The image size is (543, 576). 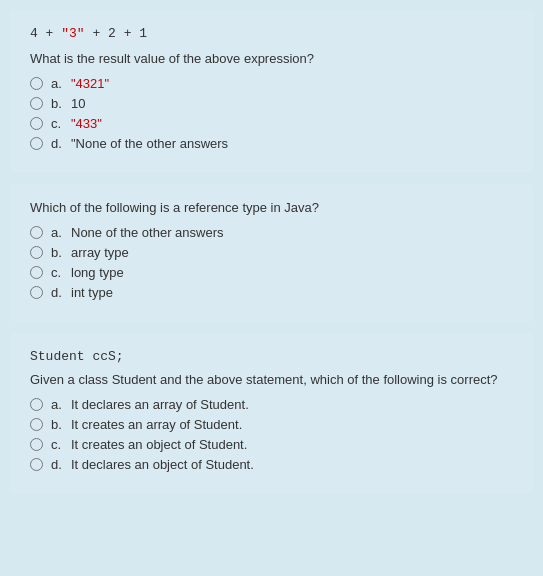 What do you see at coordinates (36, 104) in the screenshot?
I see `radio-1b` at bounding box center [36, 104].